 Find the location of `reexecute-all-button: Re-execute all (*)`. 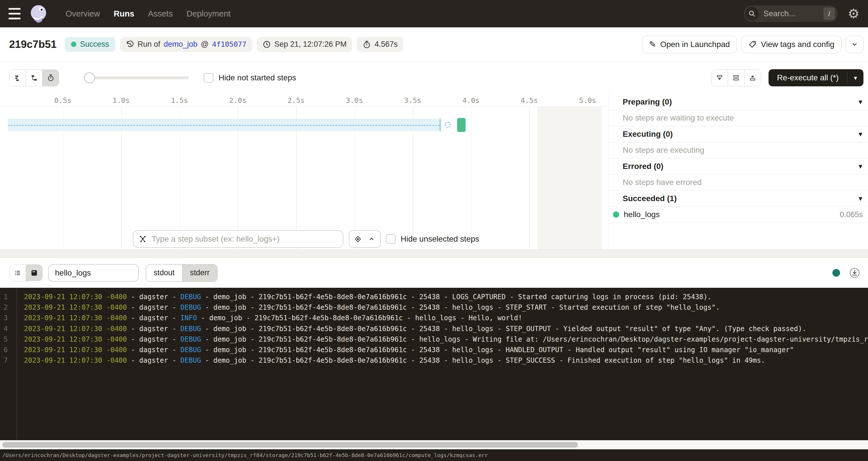

reexecute-all-button: Re-execute all (*) is located at coordinates (808, 78).